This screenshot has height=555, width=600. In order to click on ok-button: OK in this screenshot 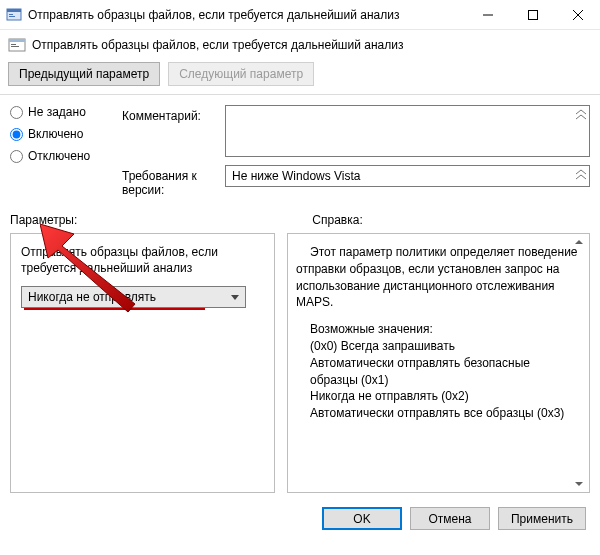, I will do `click(362, 518)`.